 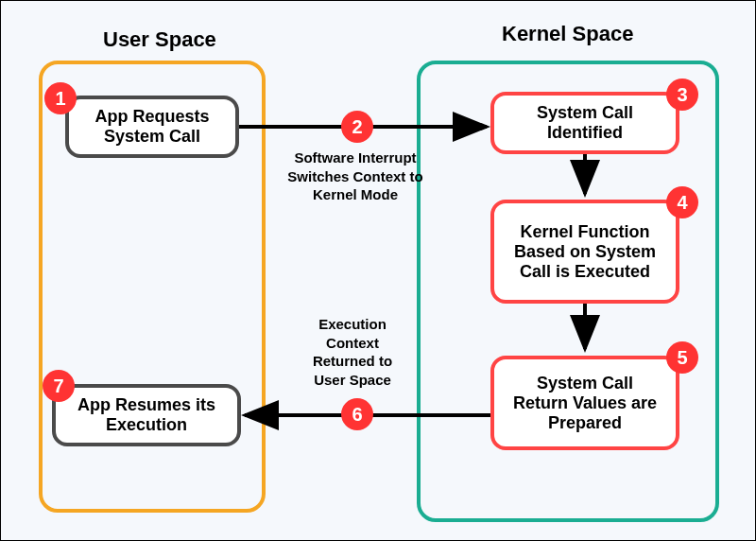 I want to click on badge-5: 5, so click(x=682, y=358).